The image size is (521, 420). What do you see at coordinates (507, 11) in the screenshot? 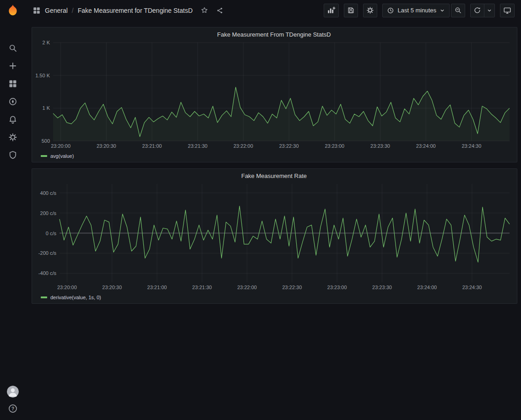
I see `kiosk-mode-button` at bounding box center [507, 11].